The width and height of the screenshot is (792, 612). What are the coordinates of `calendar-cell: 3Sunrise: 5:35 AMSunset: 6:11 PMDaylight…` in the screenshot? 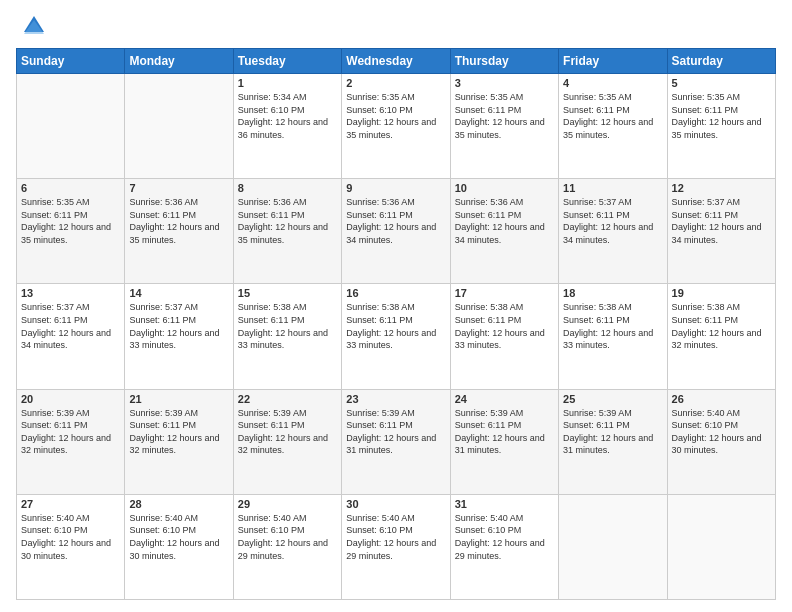 It's located at (504, 126).